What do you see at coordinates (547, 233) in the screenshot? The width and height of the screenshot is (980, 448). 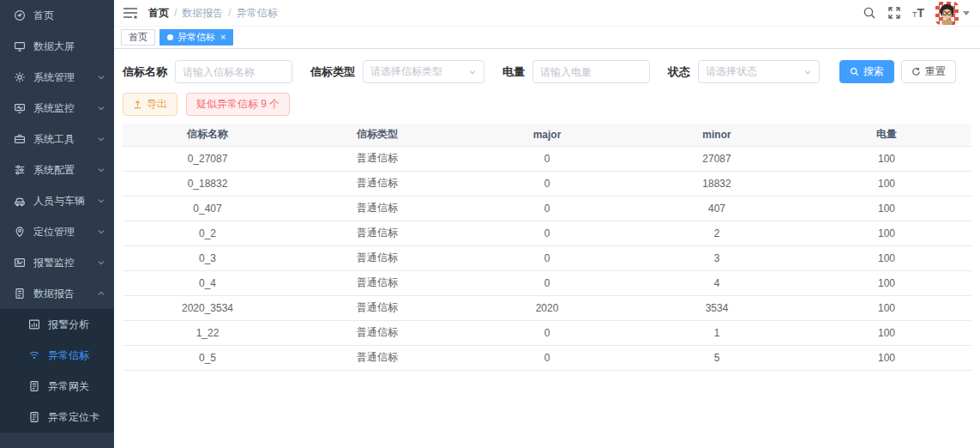 I see `table-cell: 0` at bounding box center [547, 233].